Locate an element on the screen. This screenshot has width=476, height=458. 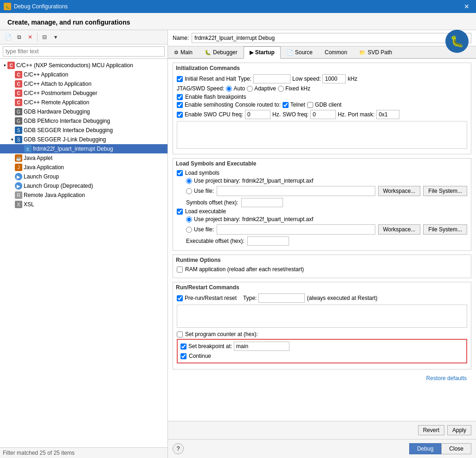
tree-item-launch-group-dep: ▶ Launch Group (Deprecated) is located at coordinates (84, 186).